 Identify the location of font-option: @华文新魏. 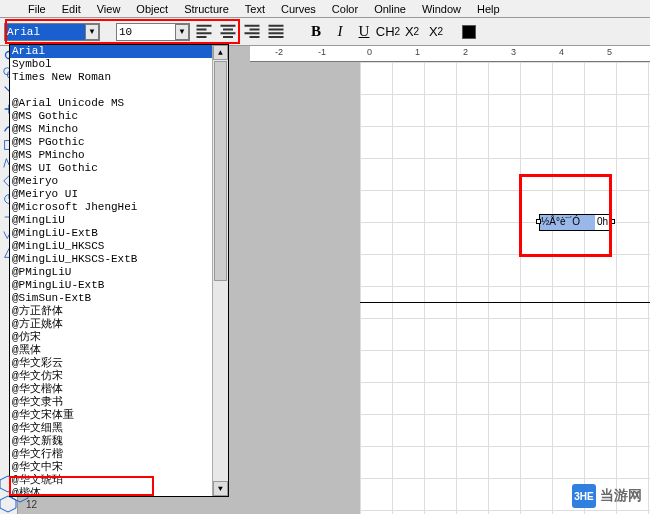
(119, 442).